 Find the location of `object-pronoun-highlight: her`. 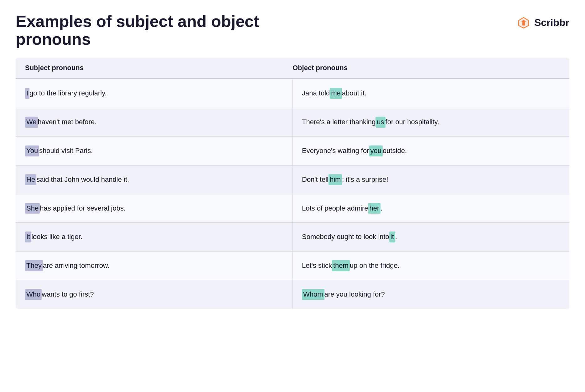

object-pronoun-highlight: her is located at coordinates (375, 208).